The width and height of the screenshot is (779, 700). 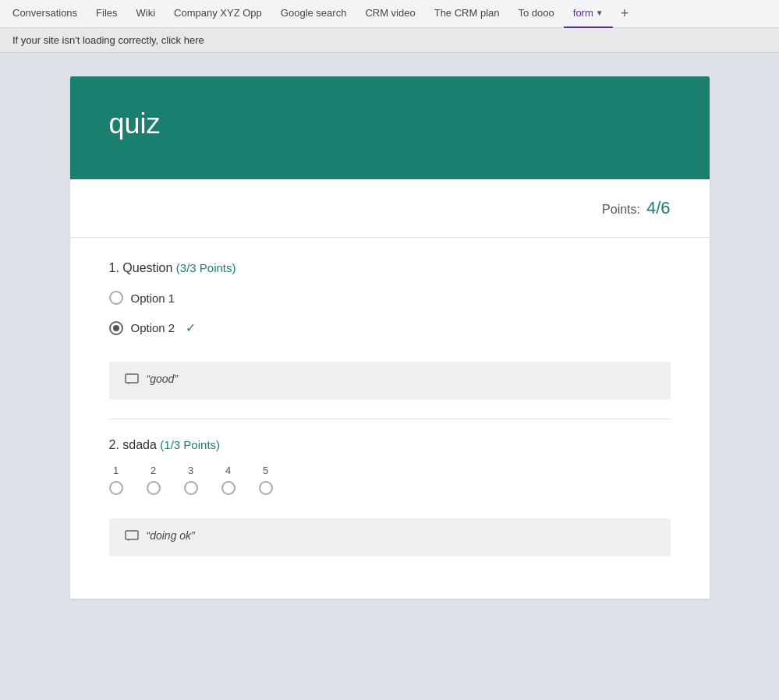 I want to click on add-tab-button: +, so click(x=625, y=14).